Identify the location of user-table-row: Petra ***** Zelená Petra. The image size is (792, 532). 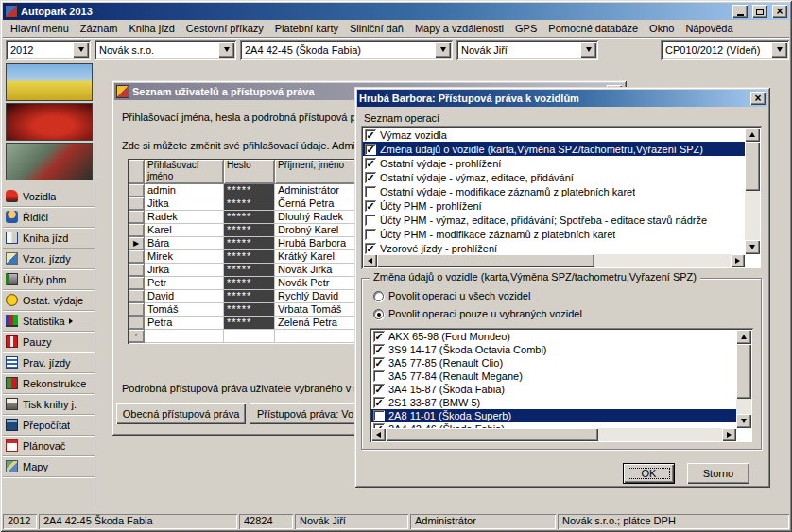
(257, 323).